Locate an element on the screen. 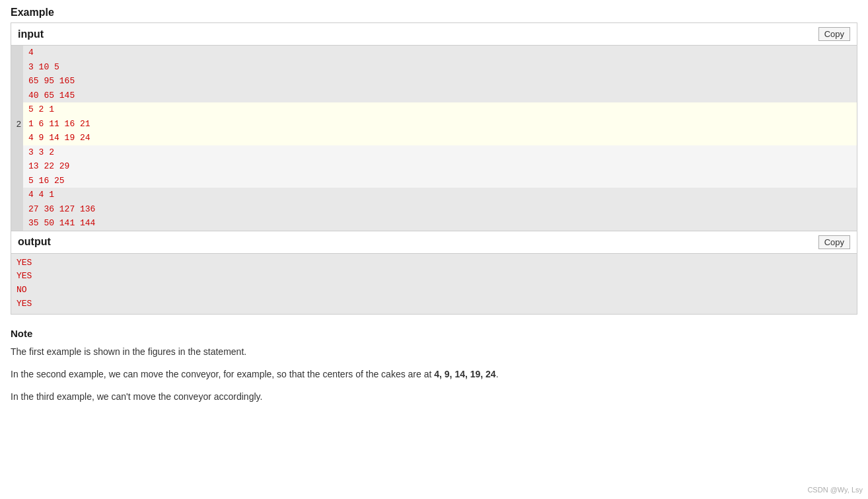  input-copy-button: Copy is located at coordinates (834, 34).